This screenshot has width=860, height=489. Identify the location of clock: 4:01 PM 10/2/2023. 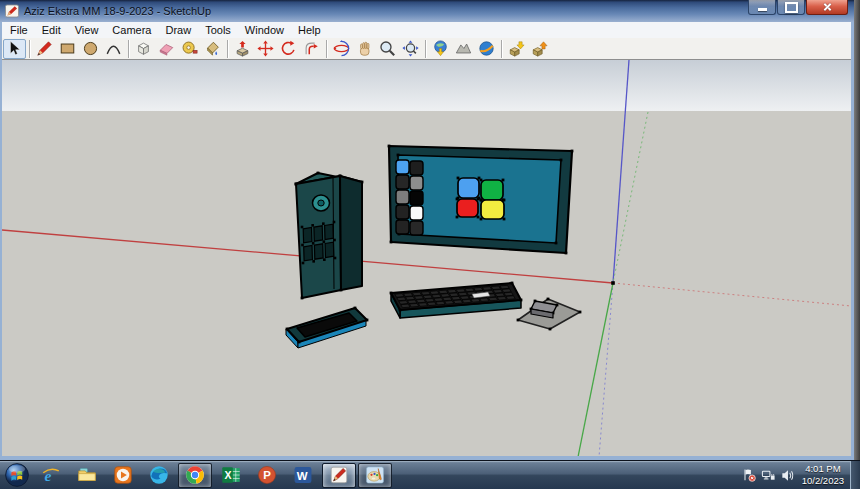
(823, 476).